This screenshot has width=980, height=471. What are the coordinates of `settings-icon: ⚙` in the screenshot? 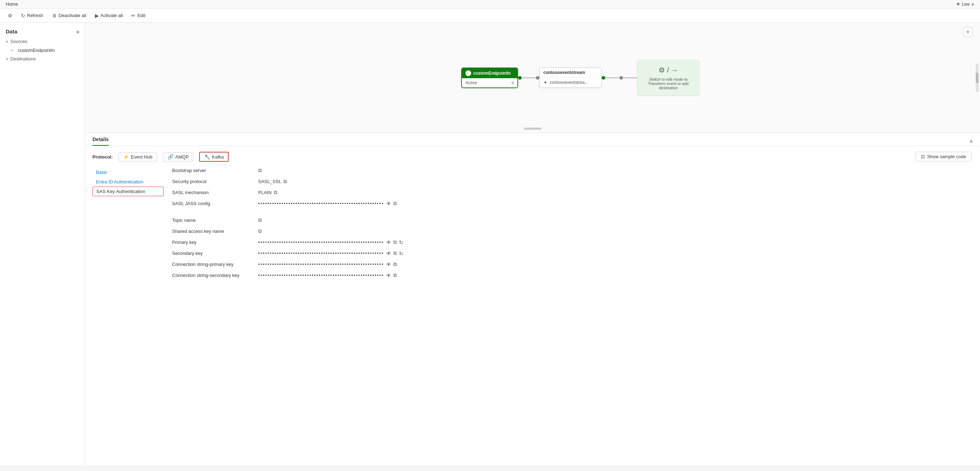 It's located at (10, 16).